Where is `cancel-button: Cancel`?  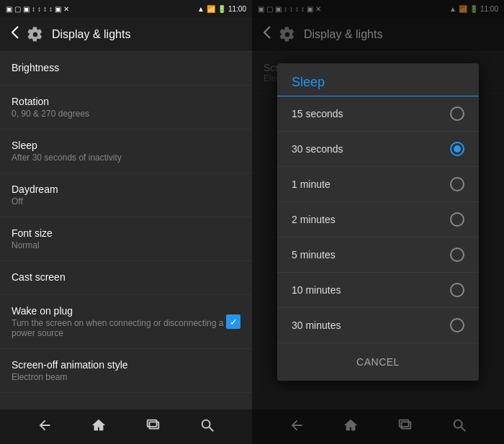 cancel-button: Cancel is located at coordinates (378, 362).